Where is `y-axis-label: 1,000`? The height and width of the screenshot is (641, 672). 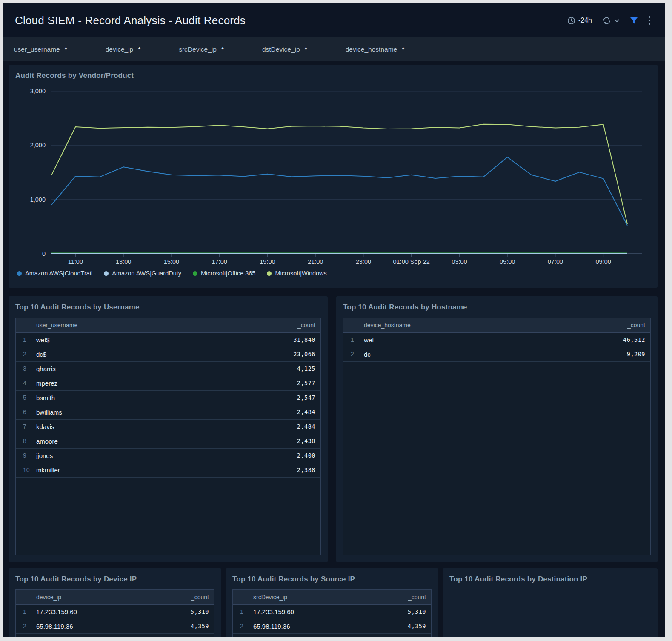
y-axis-label: 1,000 is located at coordinates (38, 200).